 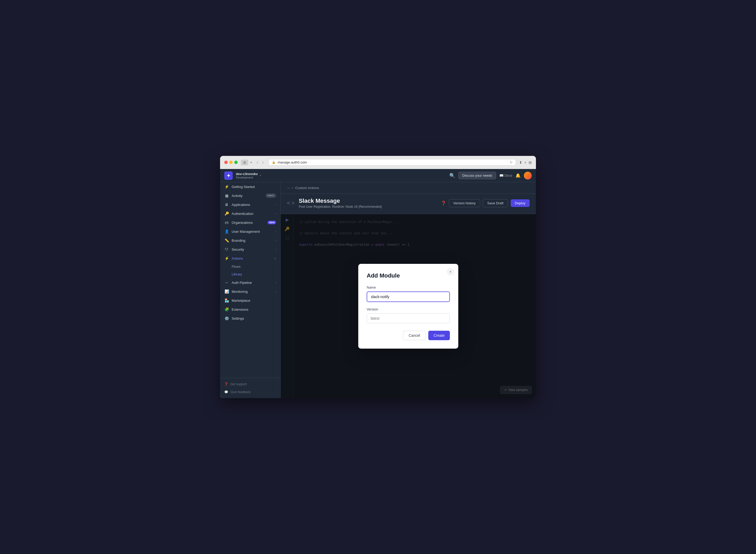 What do you see at coordinates (408, 306) in the screenshot?
I see `editor-area: ▶ 🔑 ⬡ // called during the execution of …` at bounding box center [408, 306].